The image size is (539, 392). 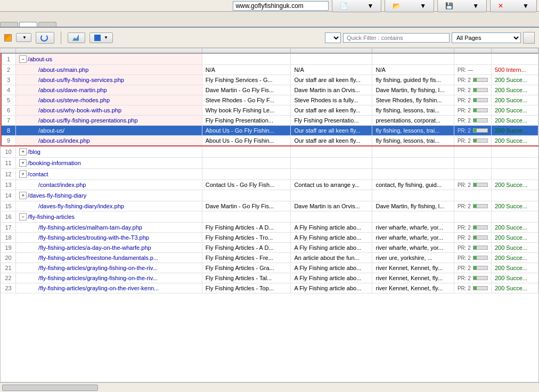 What do you see at coordinates (64, 141) in the screenshot?
I see `page-url-link: /about-us/index.php` at bounding box center [64, 141].